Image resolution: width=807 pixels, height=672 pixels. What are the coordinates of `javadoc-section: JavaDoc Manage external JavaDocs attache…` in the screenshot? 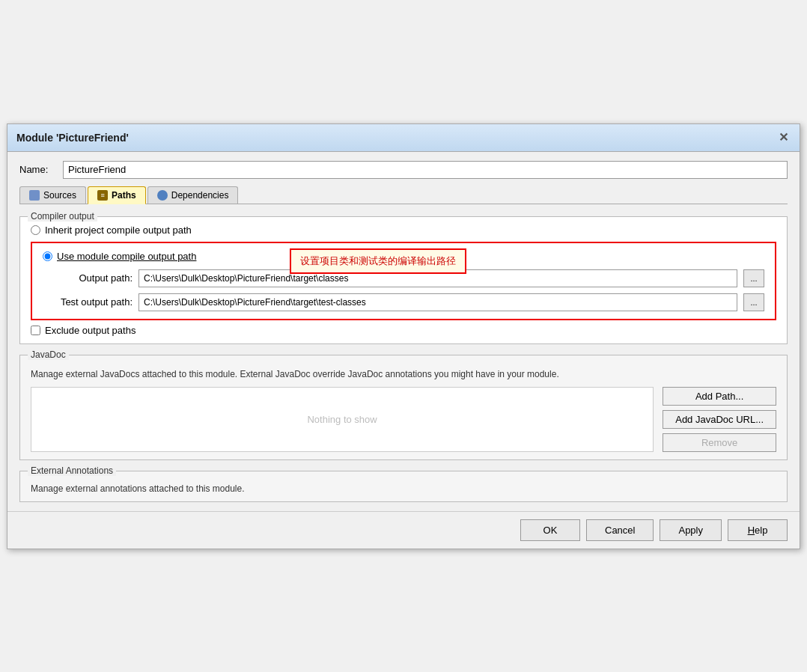 It's located at (404, 407).